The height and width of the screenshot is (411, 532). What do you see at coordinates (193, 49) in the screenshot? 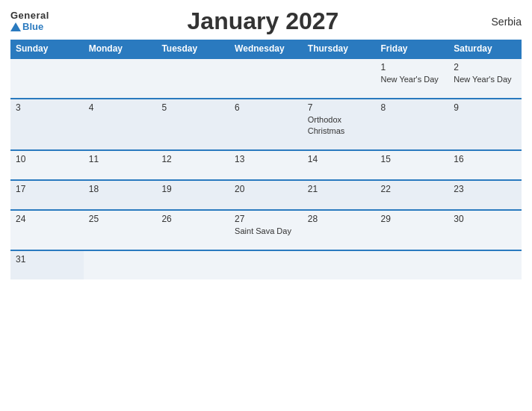
I see `header-tuesday: Tuesday` at bounding box center [193, 49].